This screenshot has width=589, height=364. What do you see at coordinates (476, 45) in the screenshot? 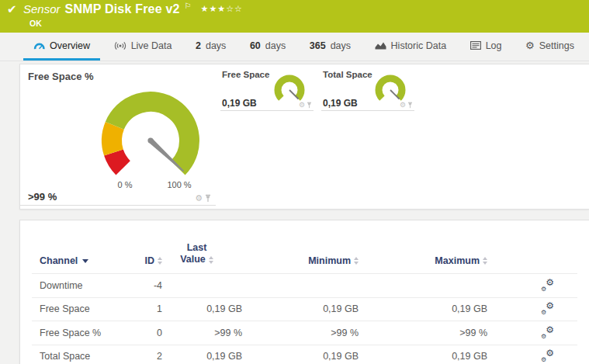
I see `log-icon` at bounding box center [476, 45].